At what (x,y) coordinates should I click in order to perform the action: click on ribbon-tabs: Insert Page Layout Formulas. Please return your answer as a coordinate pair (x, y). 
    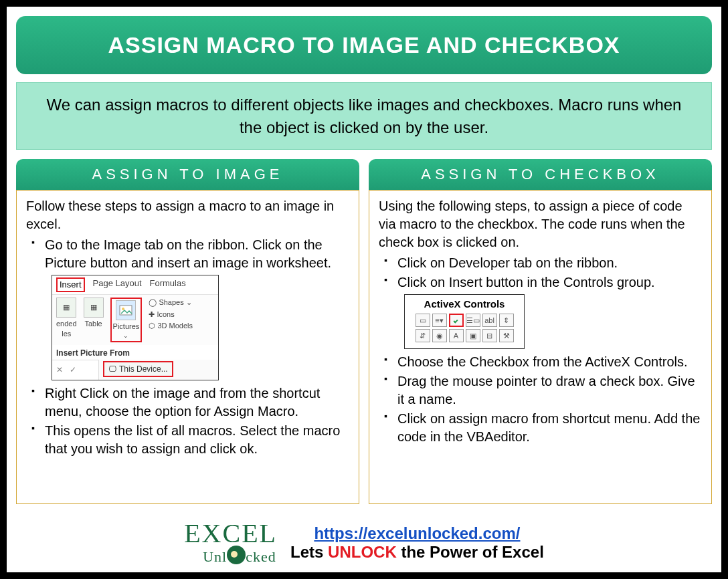
    Looking at the image, I should click on (135, 285).